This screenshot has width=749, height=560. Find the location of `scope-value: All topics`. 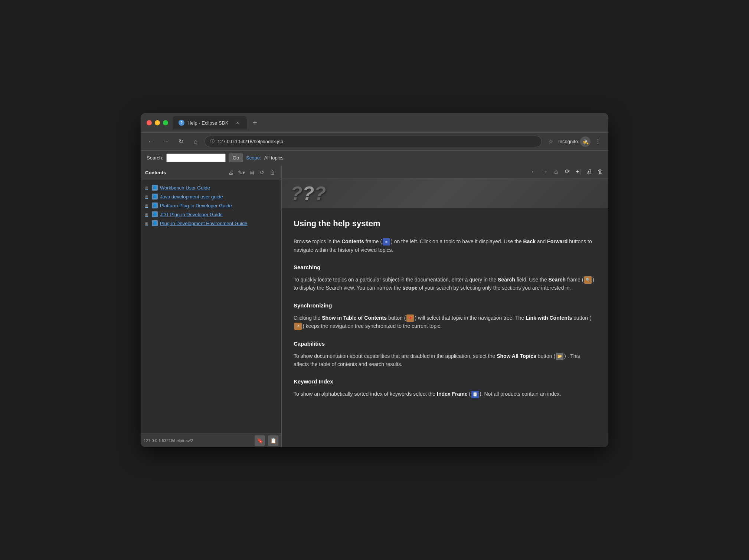

scope-value: All topics is located at coordinates (274, 158).